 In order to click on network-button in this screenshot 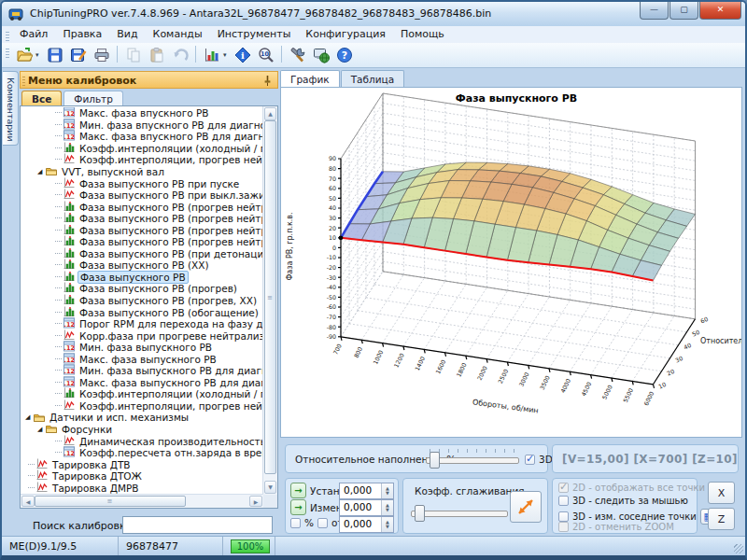, I will do `click(321, 54)`.